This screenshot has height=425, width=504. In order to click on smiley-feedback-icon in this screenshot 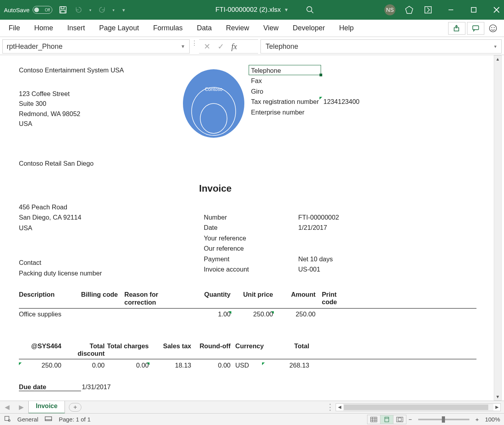, I will do `click(493, 28)`.